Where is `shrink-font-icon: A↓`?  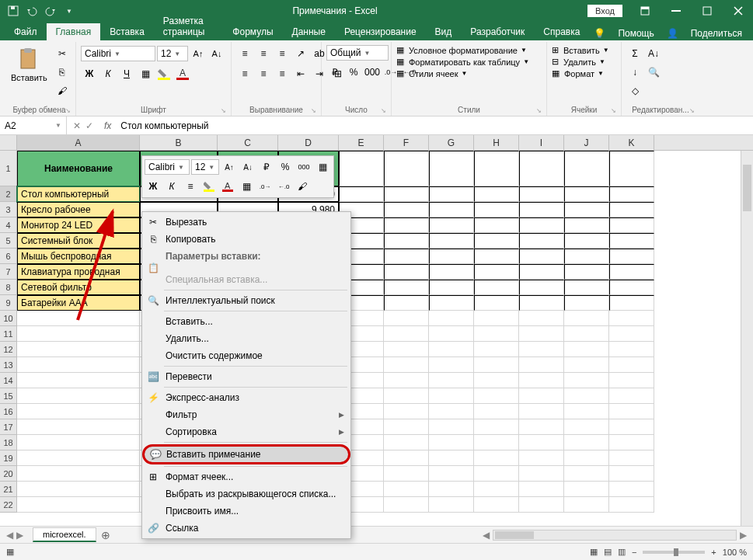 shrink-font-icon: A↓ is located at coordinates (217, 54).